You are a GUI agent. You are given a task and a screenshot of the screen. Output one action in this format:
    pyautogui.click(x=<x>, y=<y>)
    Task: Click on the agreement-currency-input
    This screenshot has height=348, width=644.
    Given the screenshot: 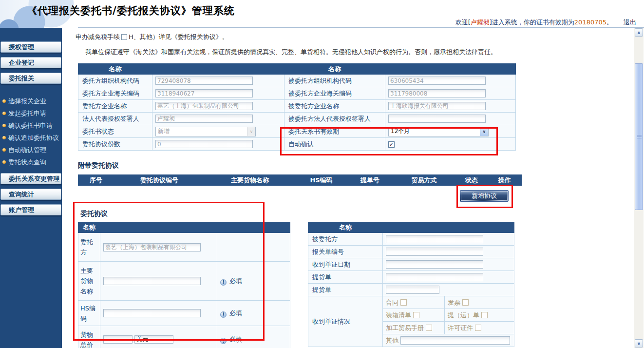 What is the action you would take?
    pyautogui.click(x=154, y=339)
    